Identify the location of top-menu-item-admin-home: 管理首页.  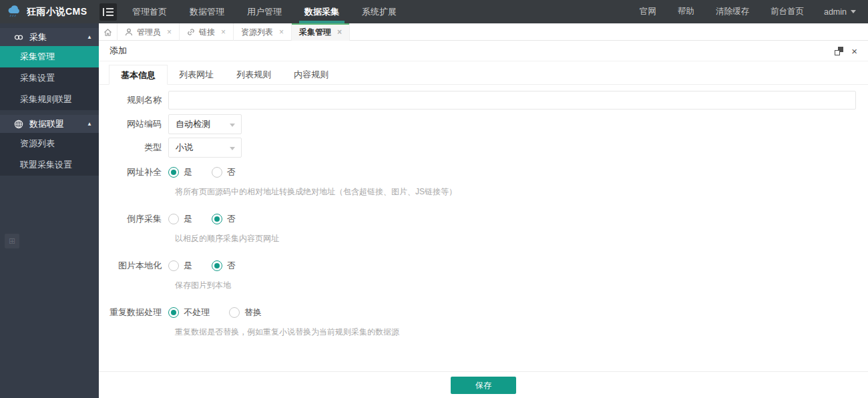
(150, 12).